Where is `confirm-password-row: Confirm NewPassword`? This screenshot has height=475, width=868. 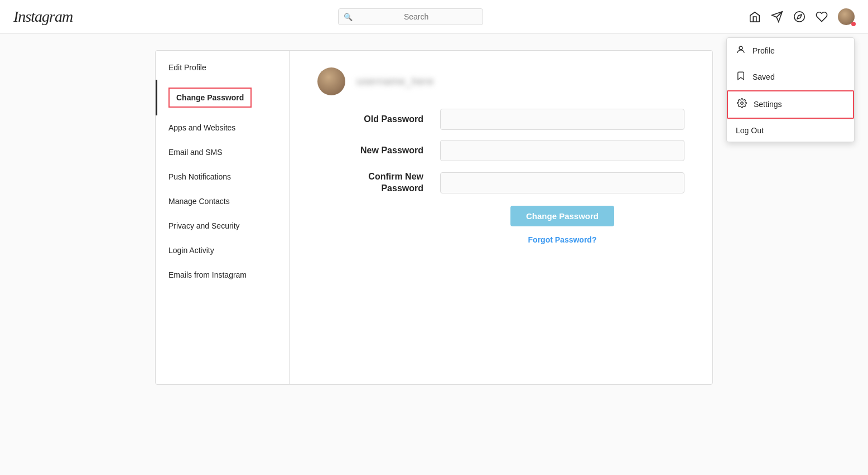
confirm-password-row: Confirm NewPassword is located at coordinates (501, 183).